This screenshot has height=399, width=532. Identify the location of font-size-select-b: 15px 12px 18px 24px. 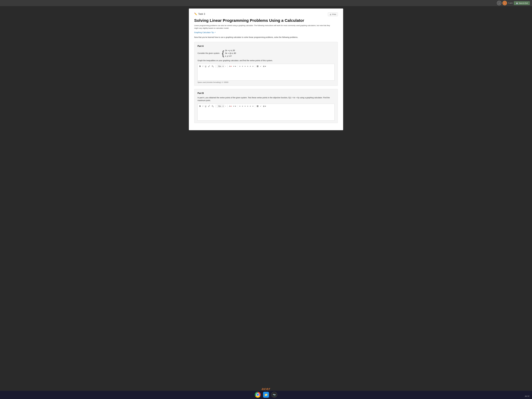
(220, 106).